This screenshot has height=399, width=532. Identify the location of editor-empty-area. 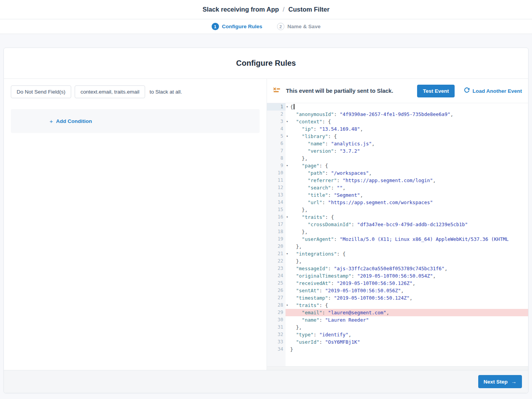
(398, 360).